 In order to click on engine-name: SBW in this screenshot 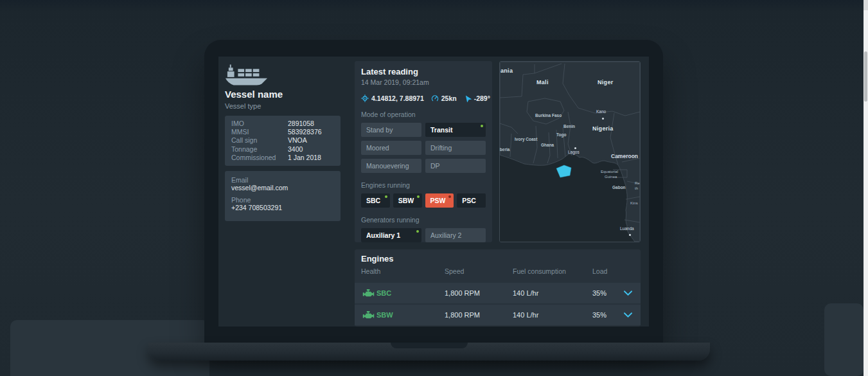, I will do `click(385, 315)`.